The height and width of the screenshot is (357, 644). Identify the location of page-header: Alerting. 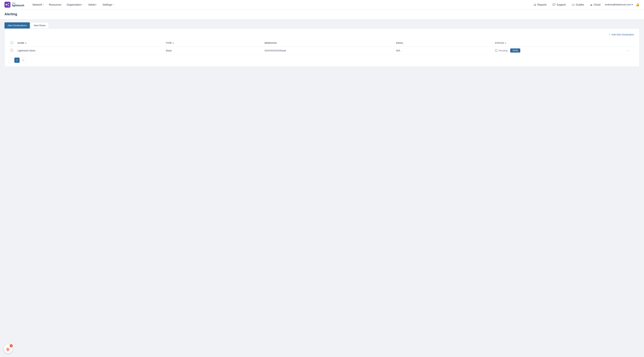
(322, 14).